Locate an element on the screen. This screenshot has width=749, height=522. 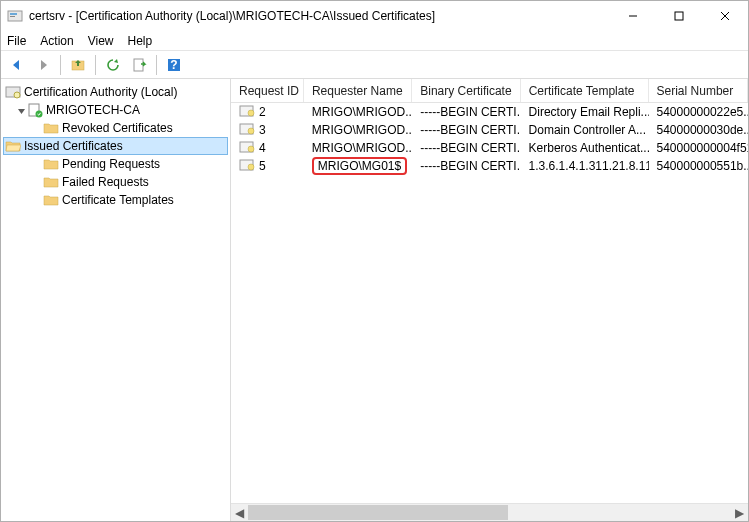
table-row: 2MRIGO\MRIGOD...-----BEGIN CERTI...Direc… is located at coordinates (490, 112).